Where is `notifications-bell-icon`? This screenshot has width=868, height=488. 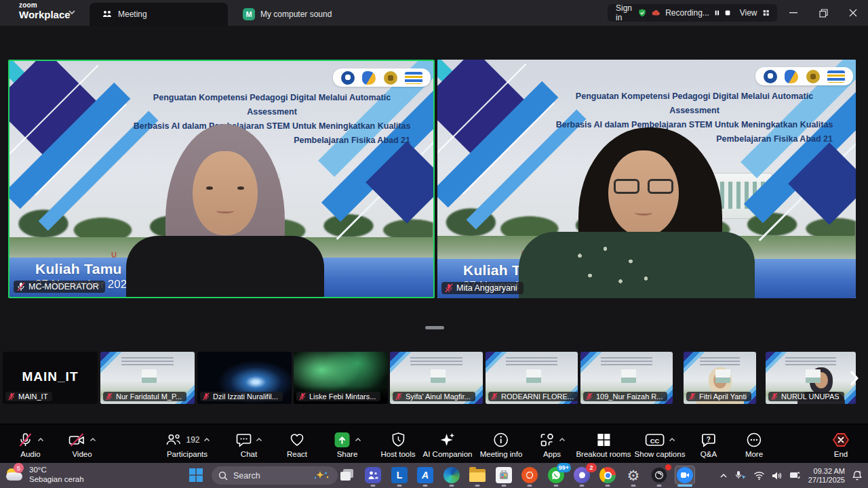 notifications-bell-icon is located at coordinates (857, 476).